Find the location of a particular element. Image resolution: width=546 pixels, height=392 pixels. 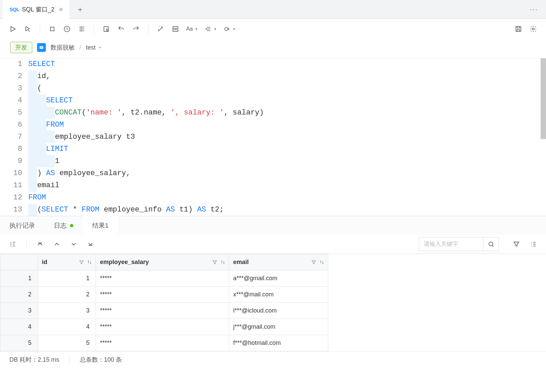

result-next-button is located at coordinates (74, 244).